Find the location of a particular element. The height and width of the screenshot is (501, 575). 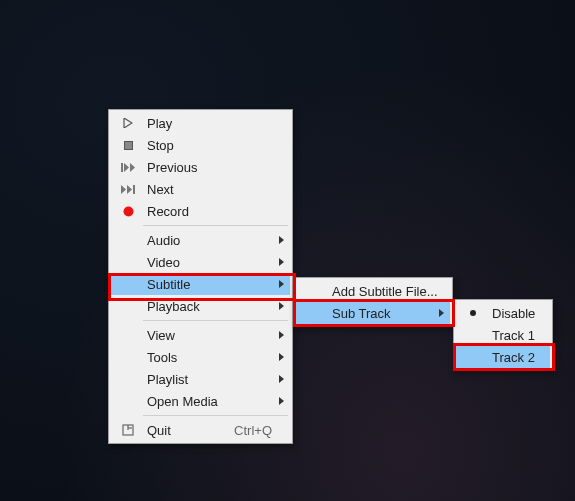

menu-item-label: Playback is located at coordinates (206, 306).